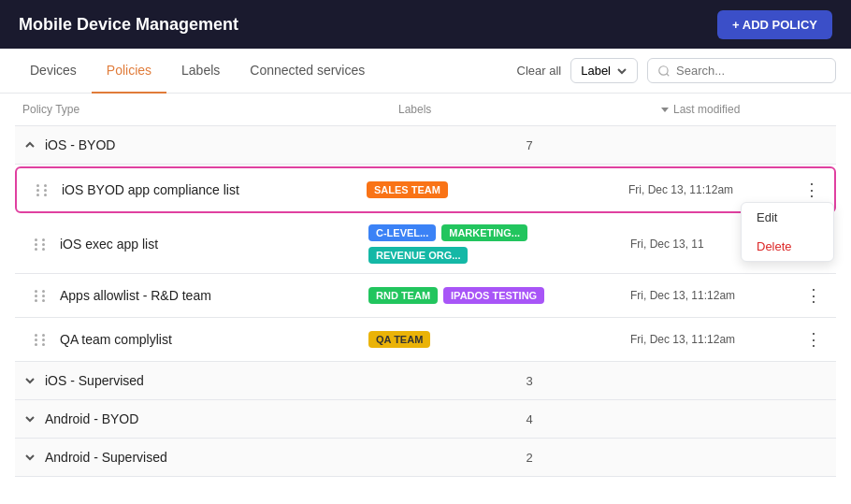 Image resolution: width=851 pixels, height=504 pixels. What do you see at coordinates (53, 71) in the screenshot?
I see `tab-devices: Devices` at bounding box center [53, 71].